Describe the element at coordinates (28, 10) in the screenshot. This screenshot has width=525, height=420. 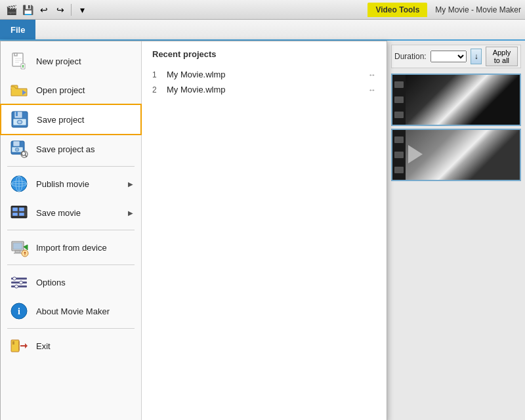
I see `save-icon: 💾` at that location.